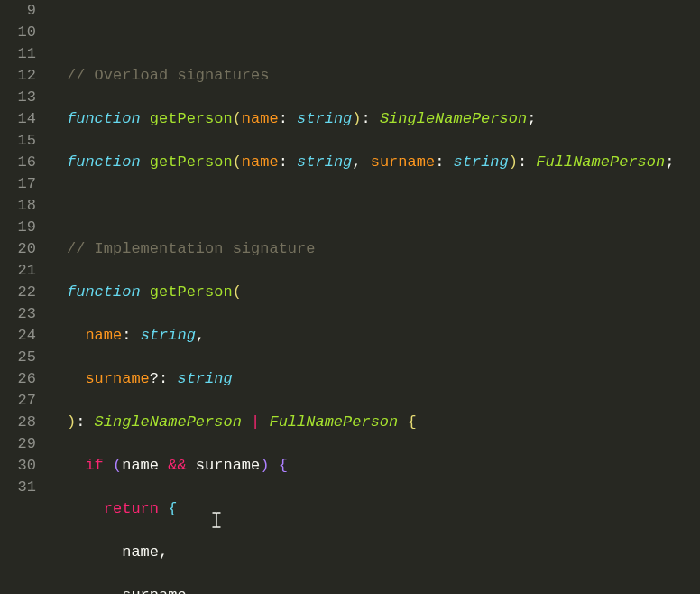  What do you see at coordinates (18, 314) in the screenshot?
I see `line-number: 23` at bounding box center [18, 314].